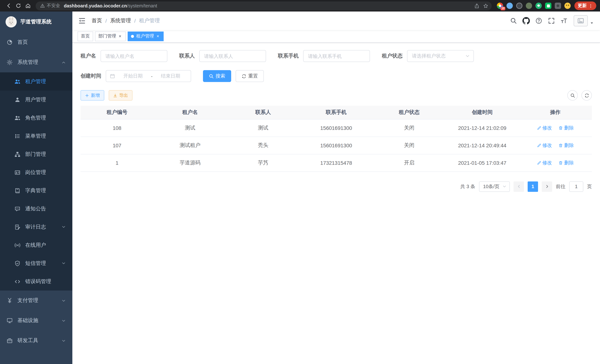 This screenshot has width=600, height=364. What do you see at coordinates (36, 227) in the screenshot?
I see `sidebar-item-audit-log: 审计日志` at bounding box center [36, 227].